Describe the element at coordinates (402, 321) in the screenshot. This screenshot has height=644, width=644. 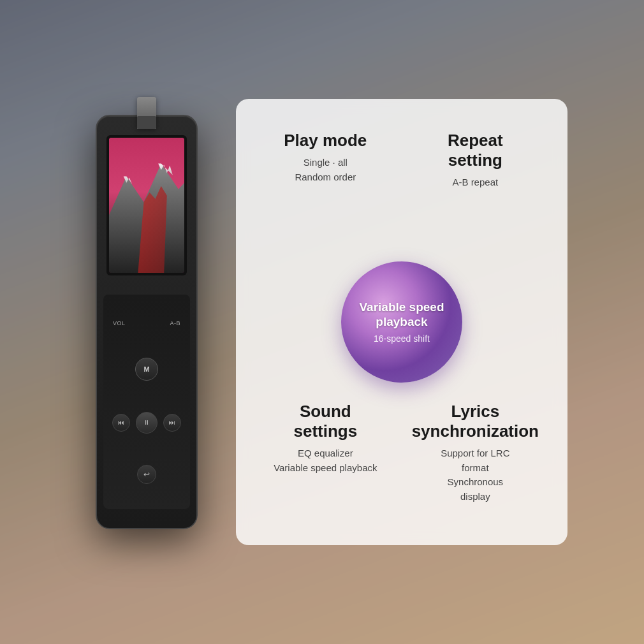
I see `circle-title-line2: playback` at that location.